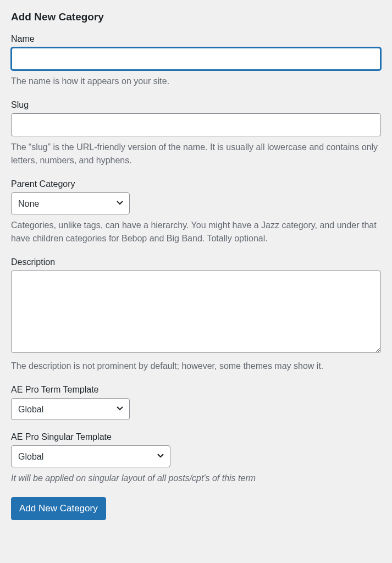 This screenshot has width=392, height=563. What do you see at coordinates (196, 312) in the screenshot?
I see `description-textarea` at bounding box center [196, 312].